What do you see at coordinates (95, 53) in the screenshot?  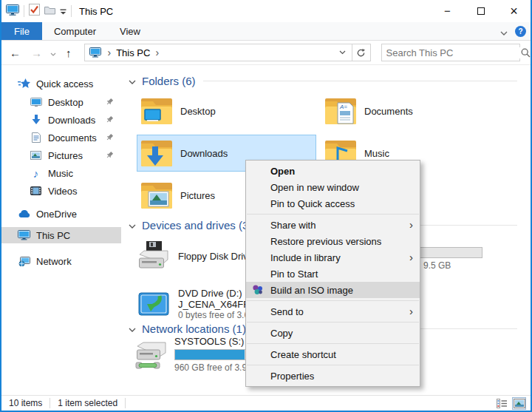 I see `this-pc-icon` at bounding box center [95, 53].